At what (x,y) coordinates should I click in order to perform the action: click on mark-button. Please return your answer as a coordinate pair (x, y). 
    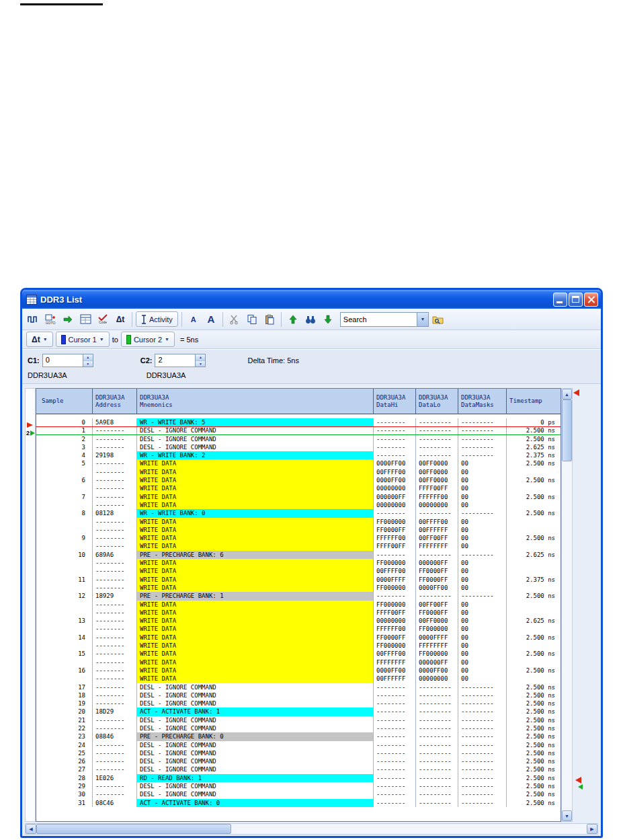
    Looking at the image, I should click on (68, 319).